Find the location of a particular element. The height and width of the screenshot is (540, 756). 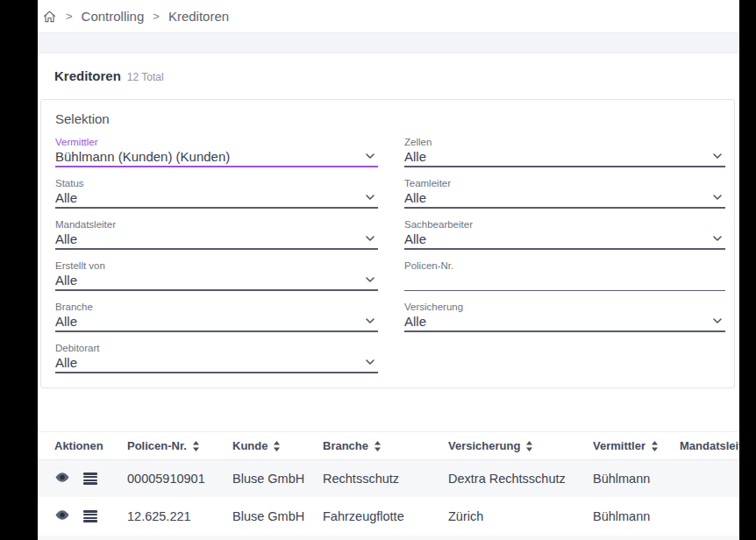

filter-debitorart: Debitorart Alle is located at coordinates (217, 358).